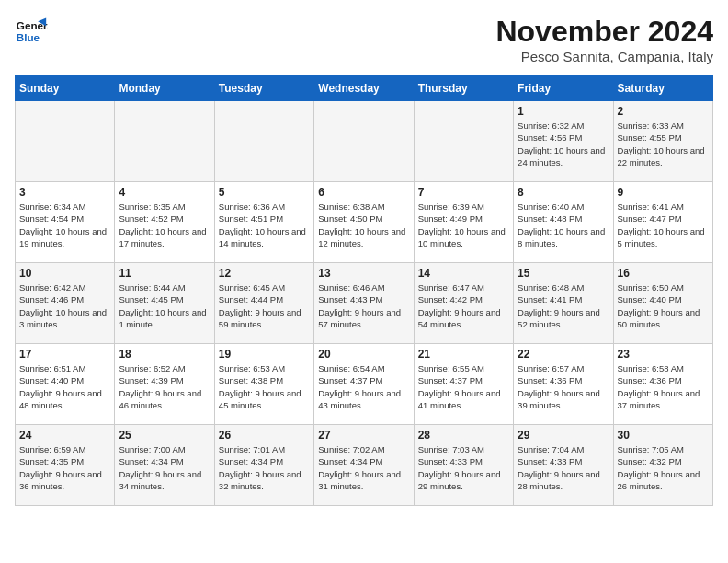 This screenshot has width=728, height=563. Describe the element at coordinates (463, 305) in the screenshot. I see `cell-info: Sunrise: 6:47 AM Sunset: 4:42 PM Dayligh…` at that location.